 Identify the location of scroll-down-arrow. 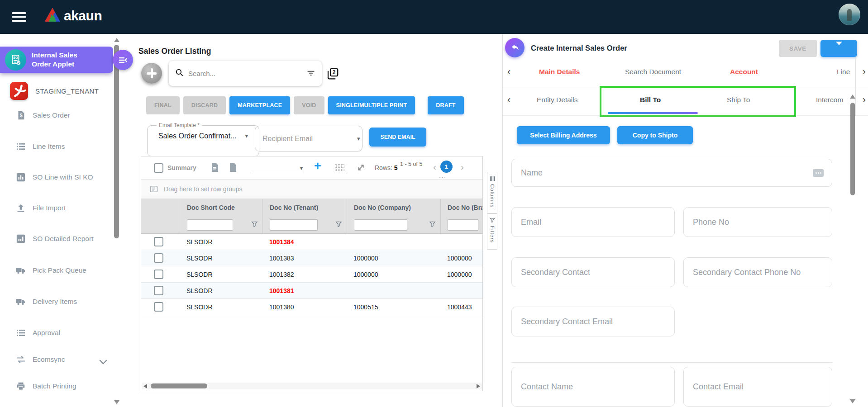
(853, 402).